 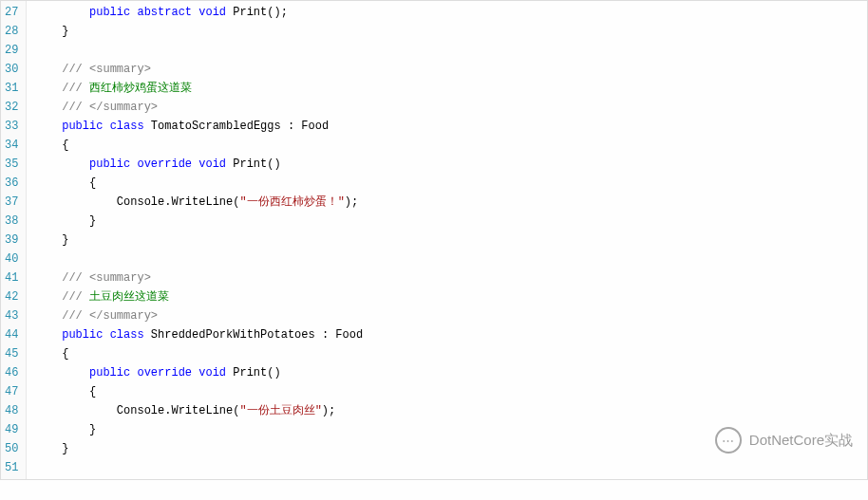 What do you see at coordinates (11, 88) in the screenshot?
I see `line-number: 31` at bounding box center [11, 88].